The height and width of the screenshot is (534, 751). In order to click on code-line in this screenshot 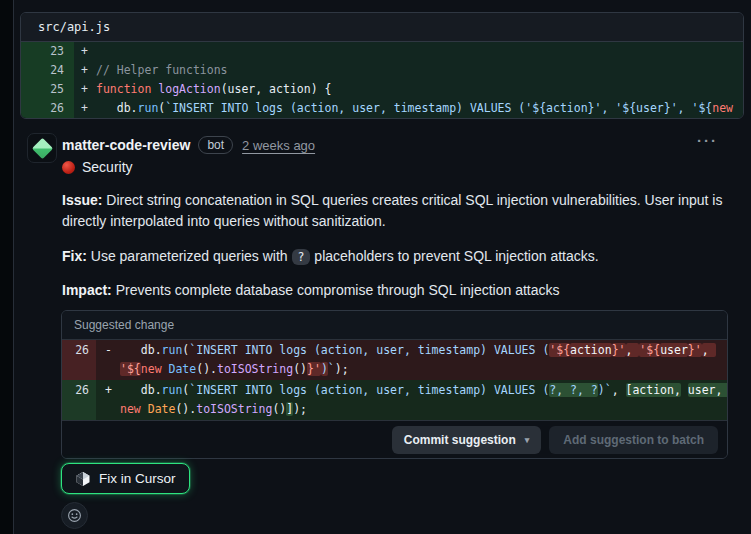, I will do `click(420, 52)`.